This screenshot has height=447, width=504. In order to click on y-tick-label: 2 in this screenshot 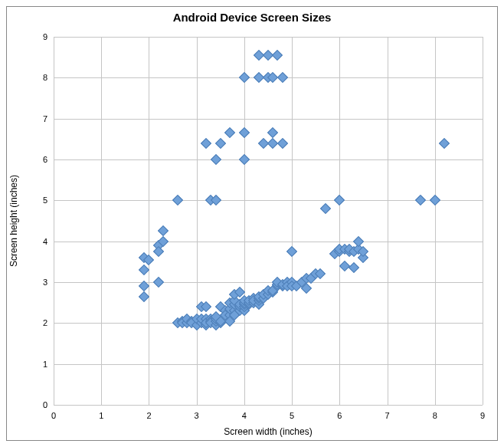, I will do `click(45, 323)`.